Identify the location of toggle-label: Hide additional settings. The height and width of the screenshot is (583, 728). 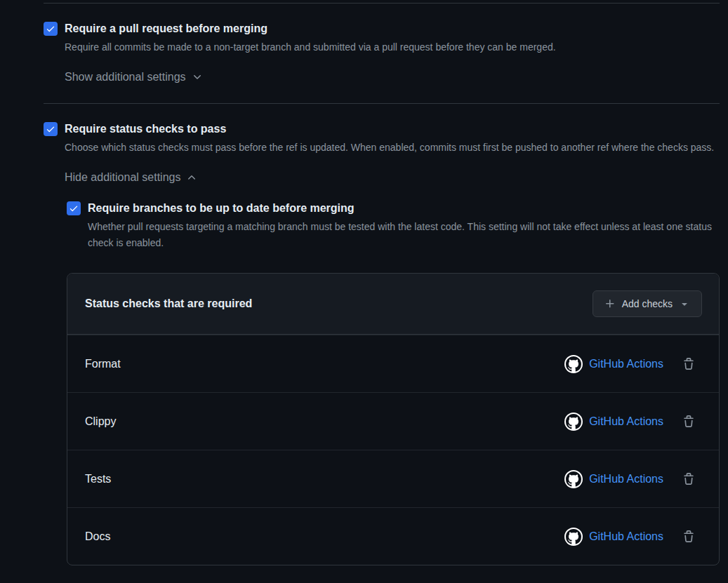
(122, 177).